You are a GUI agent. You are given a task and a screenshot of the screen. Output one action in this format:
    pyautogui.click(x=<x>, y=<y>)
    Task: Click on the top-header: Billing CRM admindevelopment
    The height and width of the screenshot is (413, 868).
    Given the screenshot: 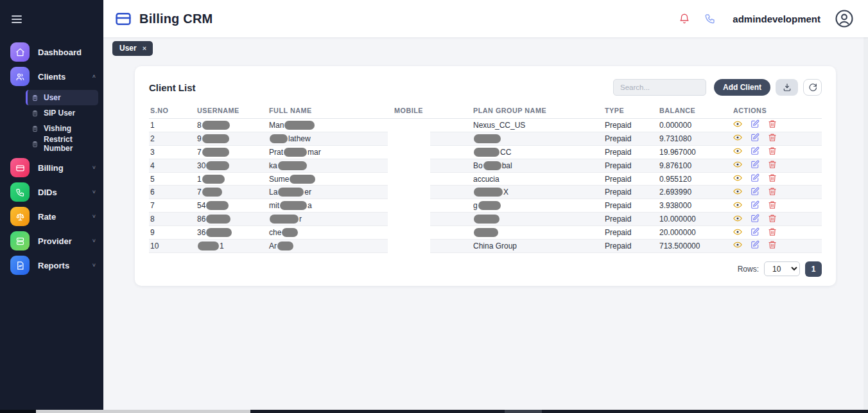 What is the action you would take?
    pyautogui.click(x=485, y=19)
    